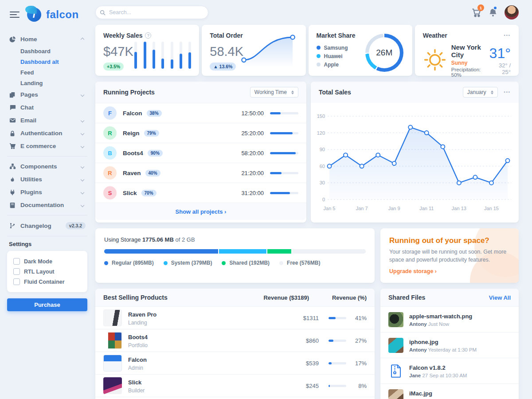 The height and width of the screenshot is (399, 532). I want to click on table-row: Falcon Admin $539 17%, so click(235, 363).